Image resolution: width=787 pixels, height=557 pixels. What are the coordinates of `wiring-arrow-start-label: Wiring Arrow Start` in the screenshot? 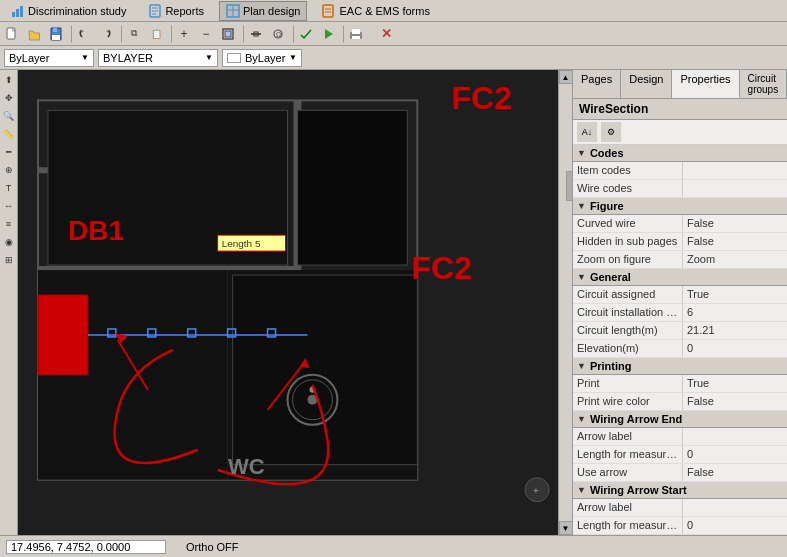 It's located at (638, 490).